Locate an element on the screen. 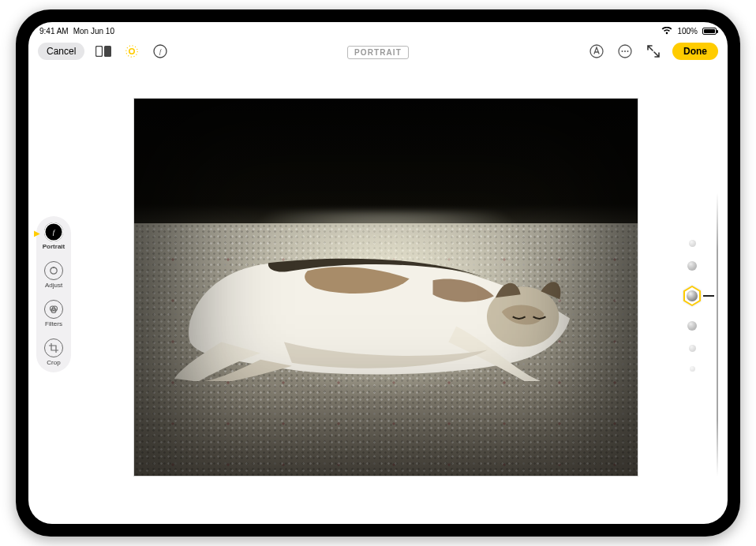 The width and height of the screenshot is (756, 546). live-photo-icon is located at coordinates (132, 51).